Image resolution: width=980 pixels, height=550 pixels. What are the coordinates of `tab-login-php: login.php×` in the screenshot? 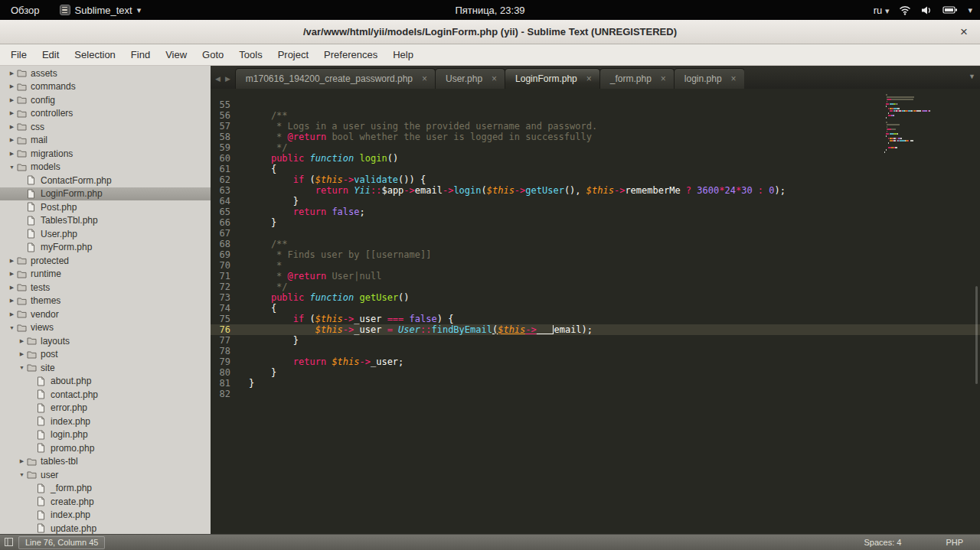 It's located at (709, 78).